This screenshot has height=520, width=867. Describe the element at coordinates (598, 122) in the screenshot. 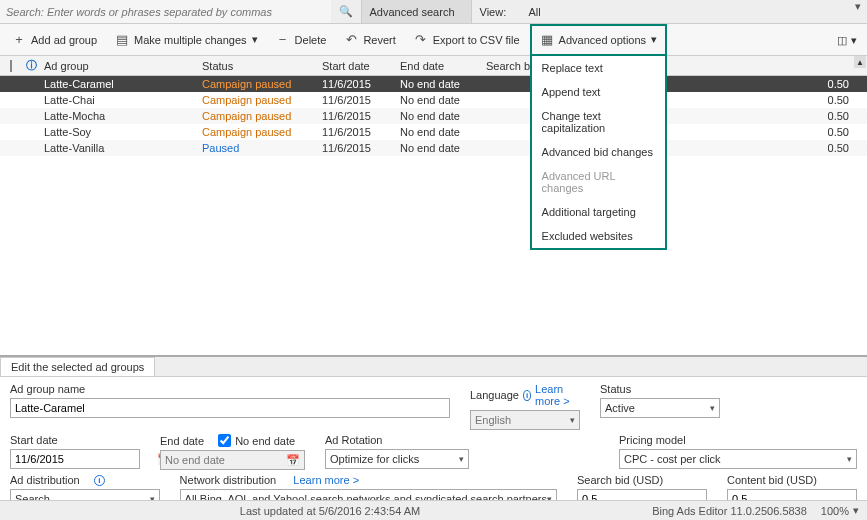

I see `menu-change-capitalization: Change text capitalization` at that location.